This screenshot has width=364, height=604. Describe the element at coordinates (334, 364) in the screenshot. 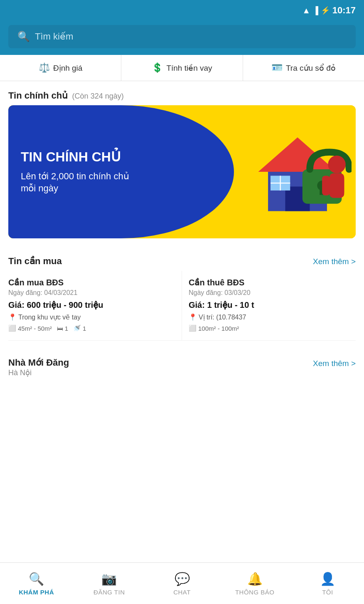

I see `nha-moi-dang-xem-them: Xem thêm >` at that location.